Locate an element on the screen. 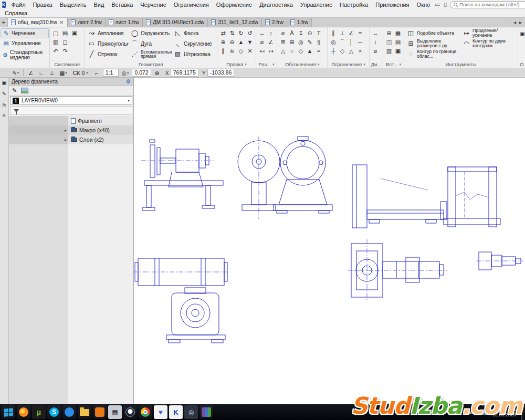  rectangle-button: ▭ Прямоугольник is located at coordinates (108, 44).